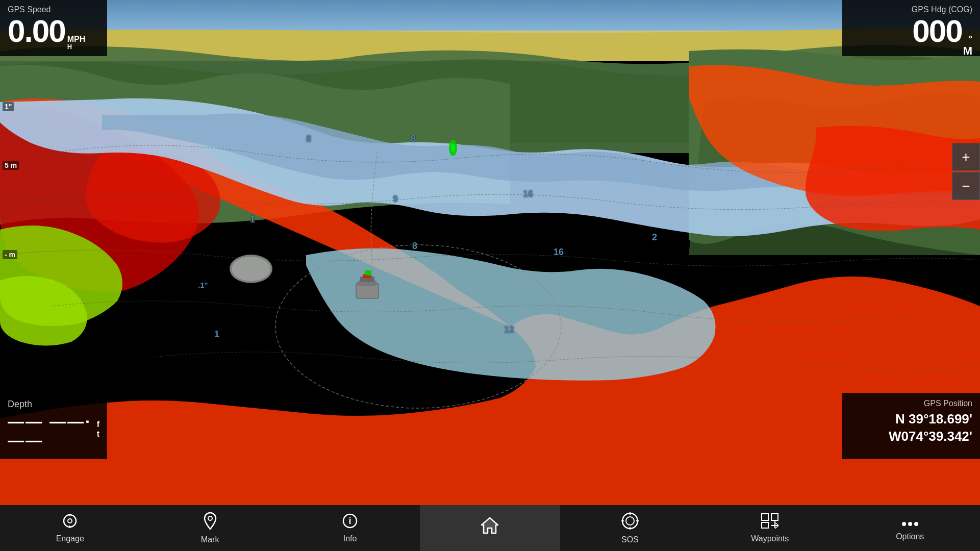 Image resolution: width=980 pixels, height=551 pixels. I want to click on scale-dash-m: - m, so click(10, 255).